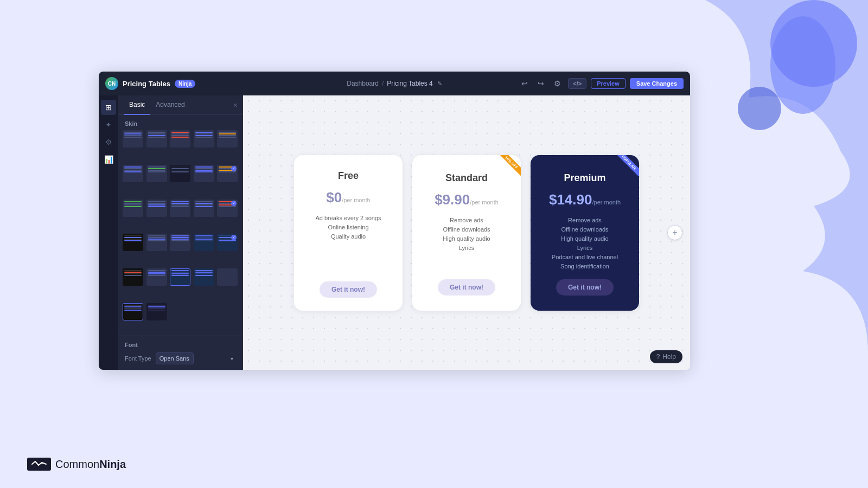  Describe the element at coordinates (467, 233) in the screenshot. I see `pricing-card-standard: 10% OFF Standard $9.90/per month Remove …` at that location.